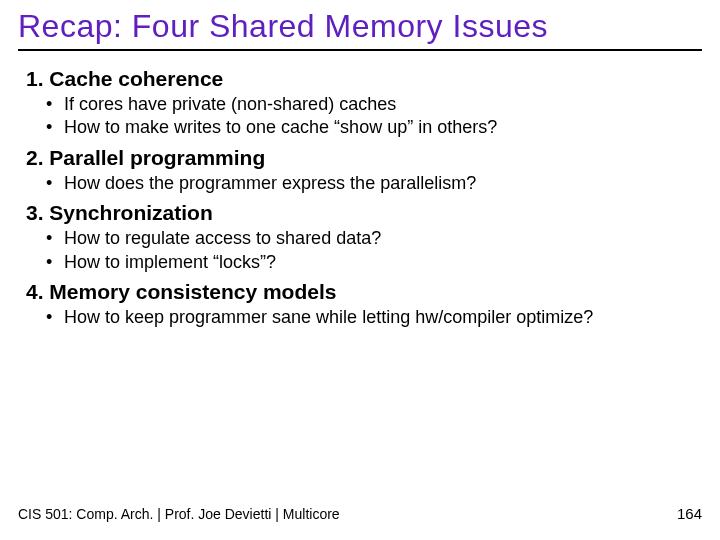 This screenshot has width=720, height=540. Describe the element at coordinates (364, 170) in the screenshot. I see `list-item: 2. Parallel programming How does the pro…` at that location.